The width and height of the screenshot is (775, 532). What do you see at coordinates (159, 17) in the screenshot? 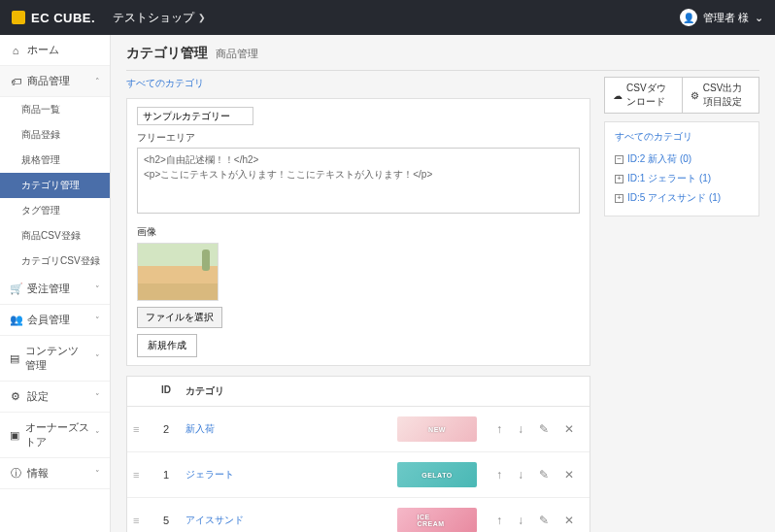
I see `shop-link: テストショップ ❯` at bounding box center [159, 17].